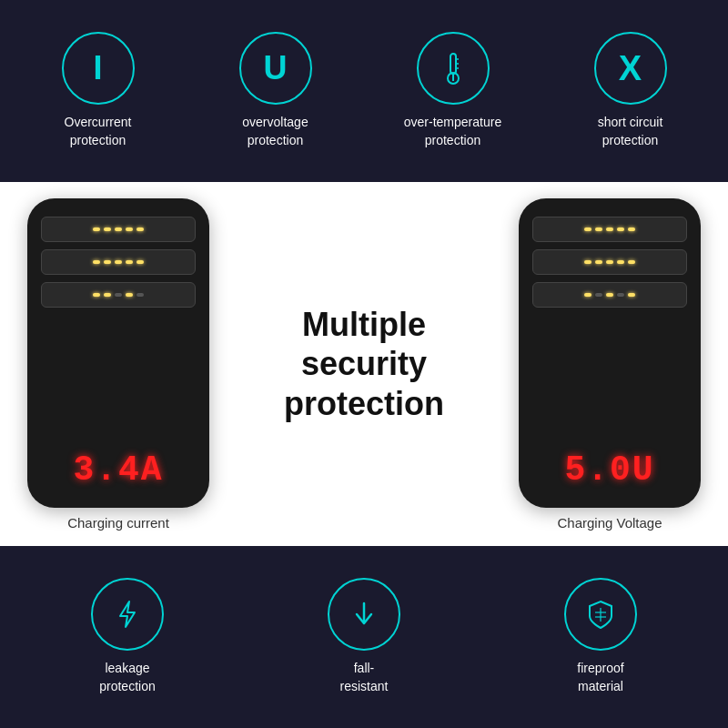 Image resolution: width=728 pixels, height=728 pixels. What do you see at coordinates (364, 677) in the screenshot?
I see `fall-resistant-label: fall- resistant` at bounding box center [364, 677].